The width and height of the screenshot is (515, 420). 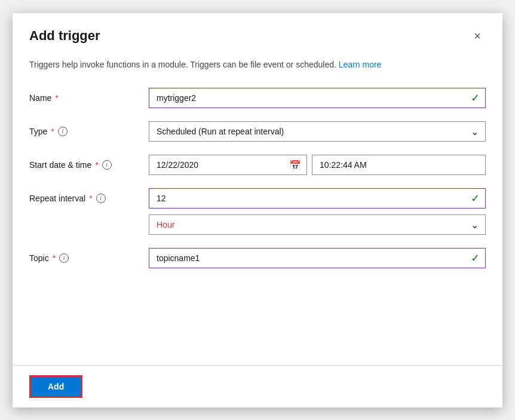 What do you see at coordinates (89, 256) in the screenshot?
I see `topic-label: Topic * i` at bounding box center [89, 256].